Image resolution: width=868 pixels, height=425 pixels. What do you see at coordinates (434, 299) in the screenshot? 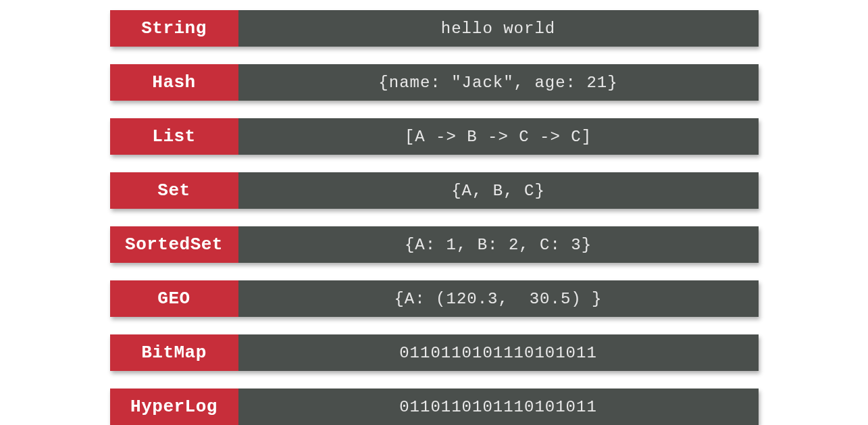
I see `row-geo: GEO {A: (120.3, 30.5) }` at bounding box center [434, 299].